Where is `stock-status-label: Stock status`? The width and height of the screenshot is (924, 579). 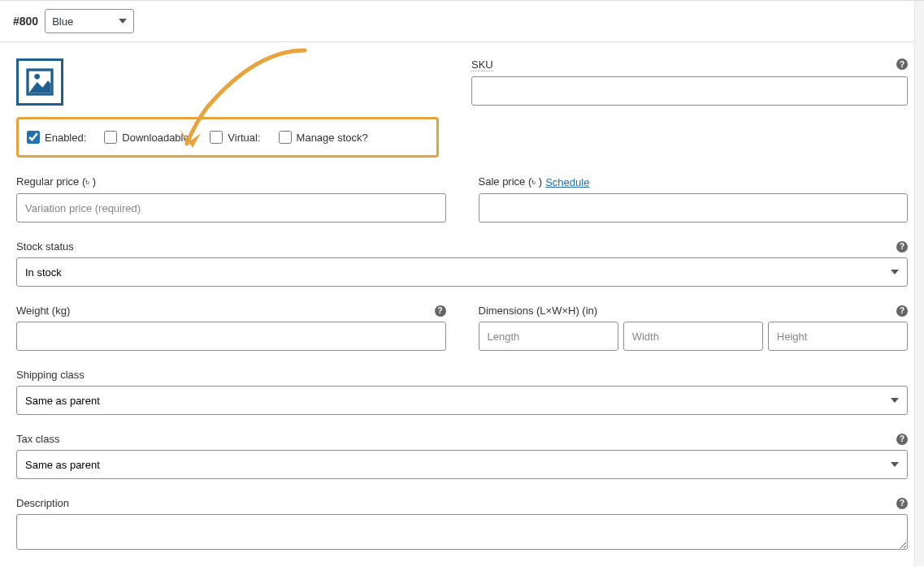 stock-status-label: Stock status is located at coordinates (46, 247).